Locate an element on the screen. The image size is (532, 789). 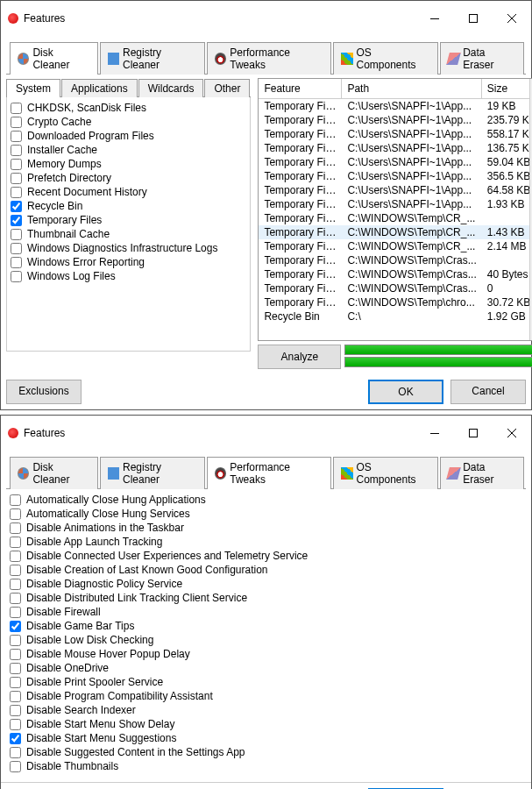
check-item: Prefetch Directory is located at coordinates (128, 178).